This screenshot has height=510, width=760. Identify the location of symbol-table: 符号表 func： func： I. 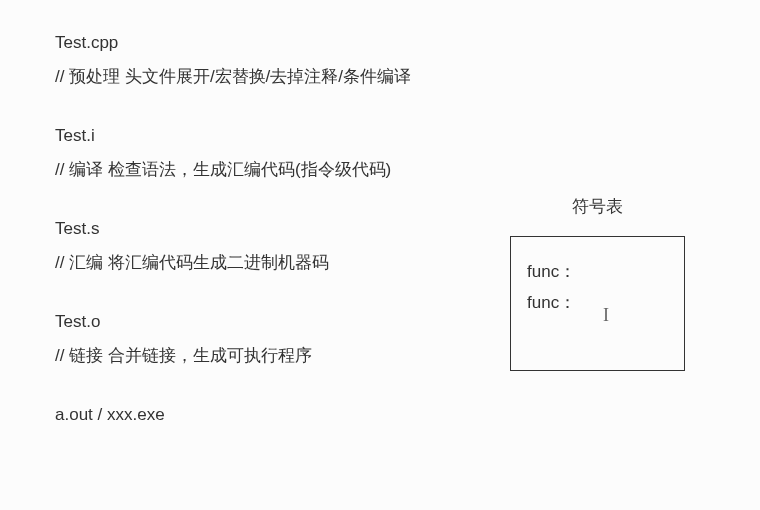
(598, 283).